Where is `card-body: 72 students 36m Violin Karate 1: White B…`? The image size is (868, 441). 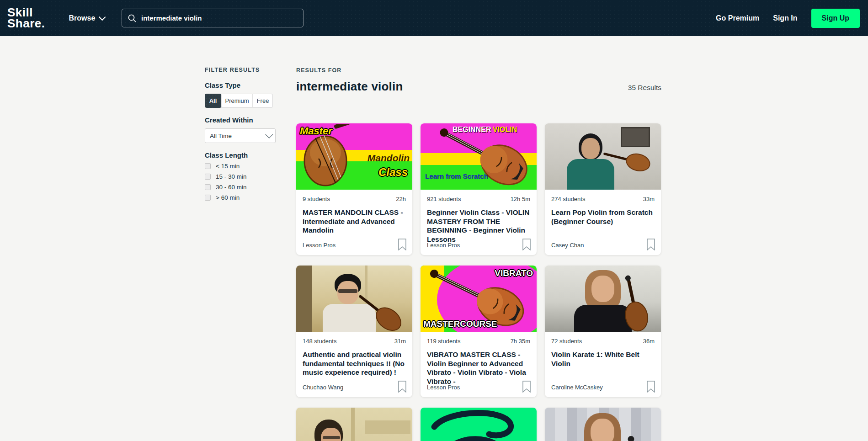
card-body: 72 students 36m Violin Karate 1: White B… is located at coordinates (603, 350).